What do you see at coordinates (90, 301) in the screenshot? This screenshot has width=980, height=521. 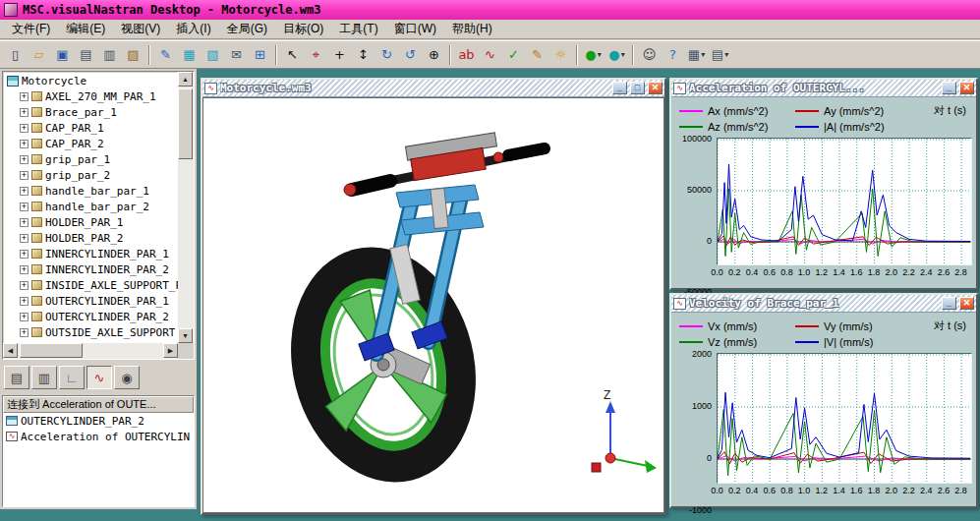 I see `tree-item: +OUTERCYLINDER_PAR_1` at bounding box center [90, 301].